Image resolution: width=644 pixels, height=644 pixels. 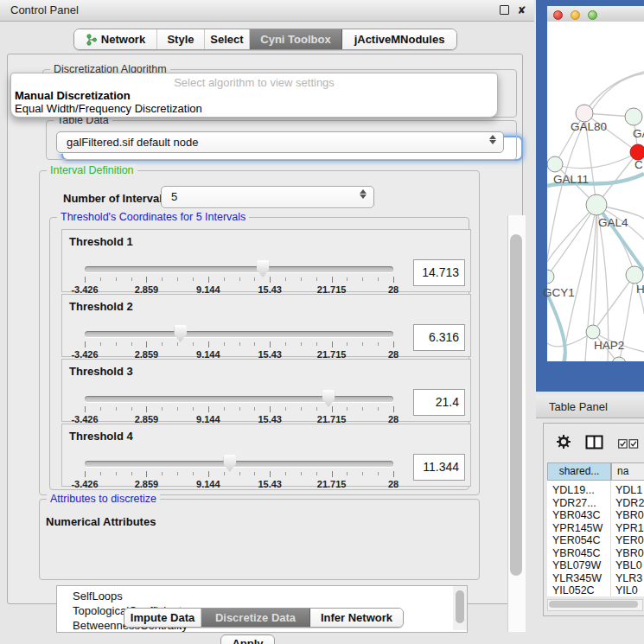 I want to click on node-label-gcy1: GCY1, so click(x=558, y=292).